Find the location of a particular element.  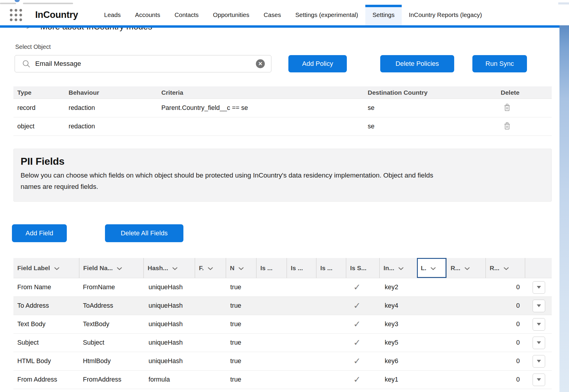

field-row: HTML BodyHtmlBodyuniqueHashtrue✓key60 is located at coordinates (283, 361).